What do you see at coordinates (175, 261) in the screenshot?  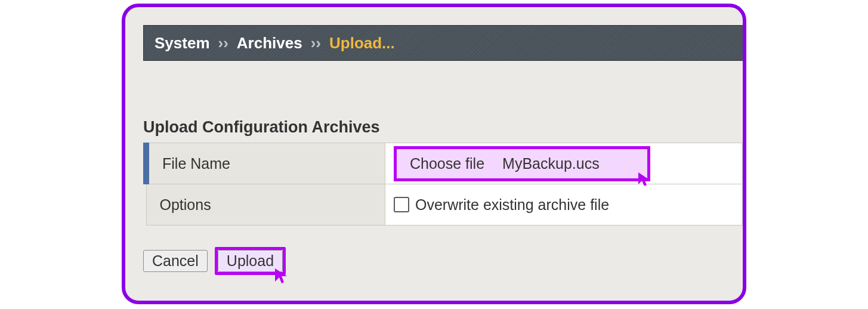 I see `cancel-button: Cancel` at bounding box center [175, 261].